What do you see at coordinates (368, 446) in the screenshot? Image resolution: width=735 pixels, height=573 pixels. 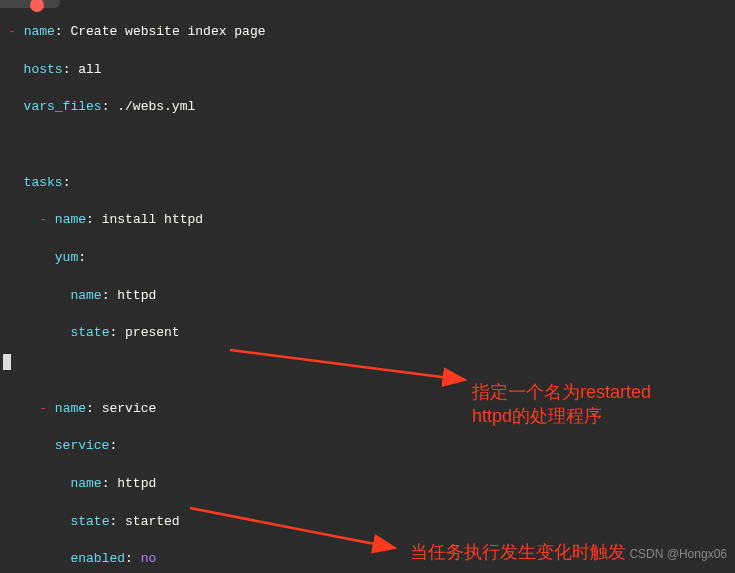 I see `code-line: service:` at bounding box center [368, 446].